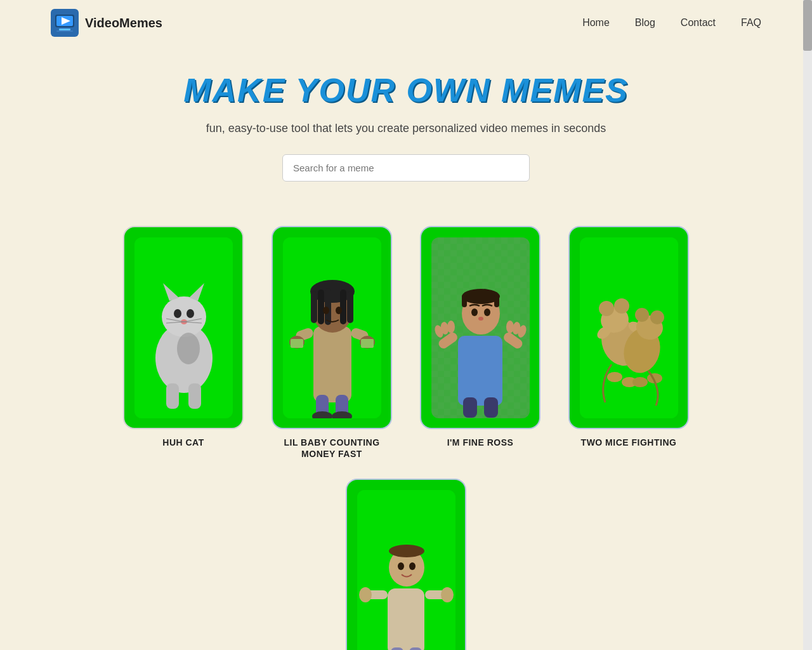 The width and height of the screenshot is (812, 650). What do you see at coordinates (332, 328) in the screenshot?
I see `meme-thumbnail-lil-baby` at bounding box center [332, 328].